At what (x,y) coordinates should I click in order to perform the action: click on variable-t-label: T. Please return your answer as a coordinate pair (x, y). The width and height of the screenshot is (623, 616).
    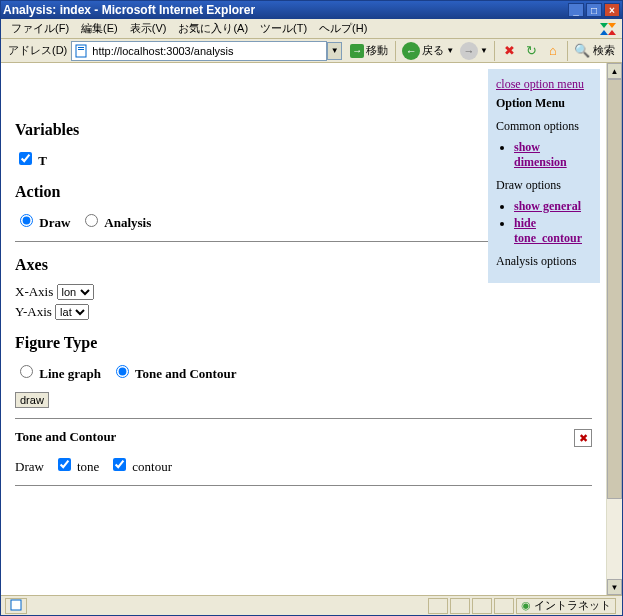
    Looking at the image, I should click on (42, 160).